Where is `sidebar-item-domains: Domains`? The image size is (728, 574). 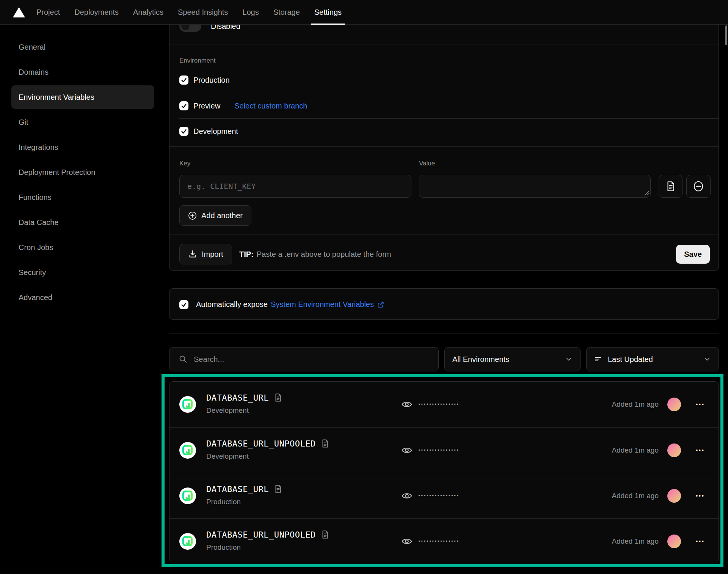 sidebar-item-domains: Domains is located at coordinates (83, 72).